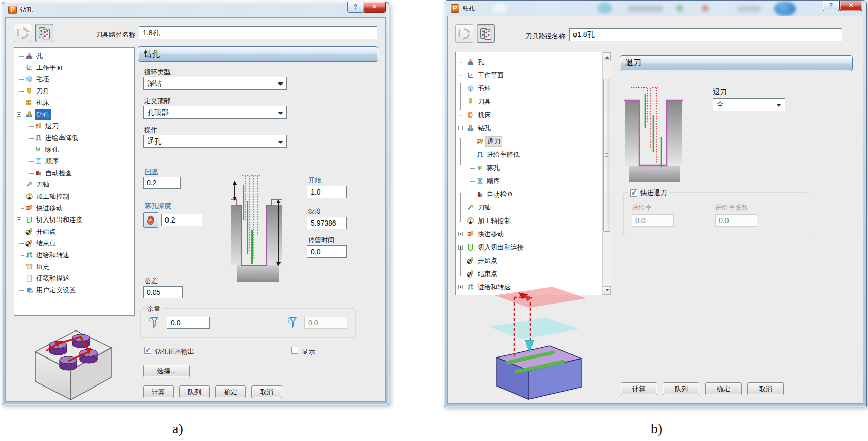  I want to click on tree-item-label: 切入切出和连接, so click(501, 247).